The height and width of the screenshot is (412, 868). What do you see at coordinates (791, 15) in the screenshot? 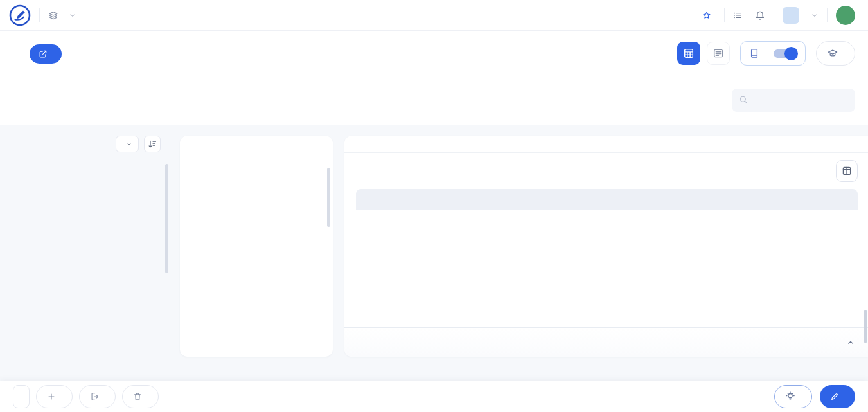
I see `workspace-avatar` at bounding box center [791, 15].